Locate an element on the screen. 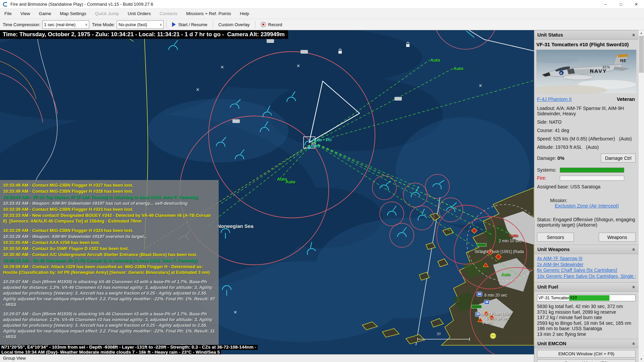 The height and width of the screenshot is (362, 644). svg-text: 8376 is located at coordinates (606, 67).